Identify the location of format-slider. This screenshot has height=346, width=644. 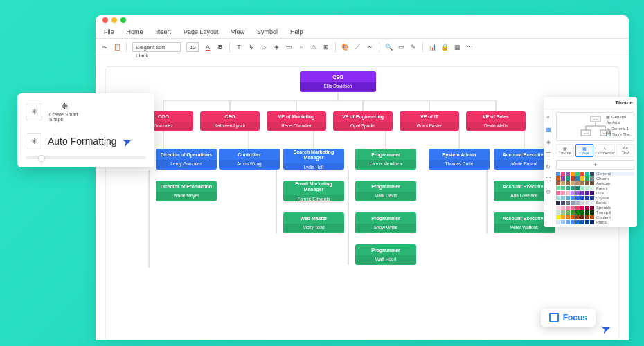
(86, 158).